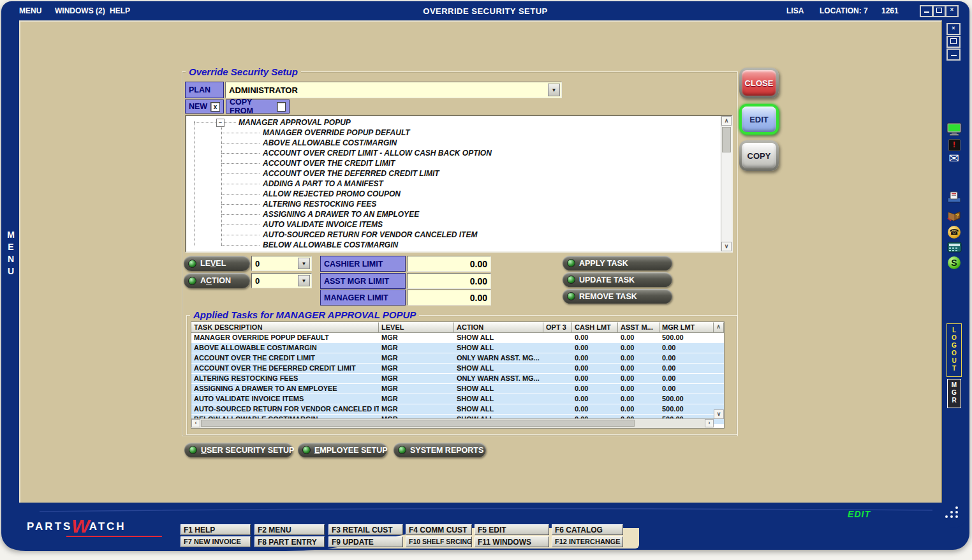 This screenshot has height=560, width=972. Describe the element at coordinates (458, 389) in the screenshot. I see `table-row: ASSIGNING A DRAWER TO AN EMPLOYEEMGRSHOW…` at that location.